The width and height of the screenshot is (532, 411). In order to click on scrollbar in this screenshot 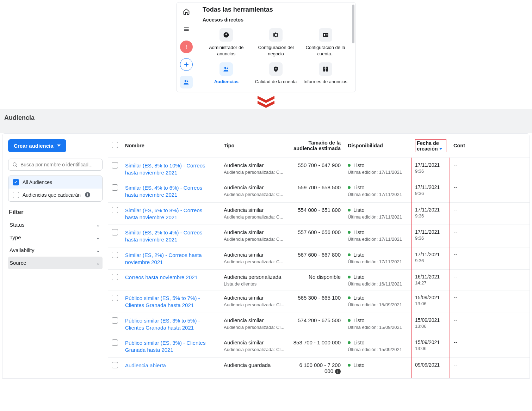, I will do `click(353, 24)`.